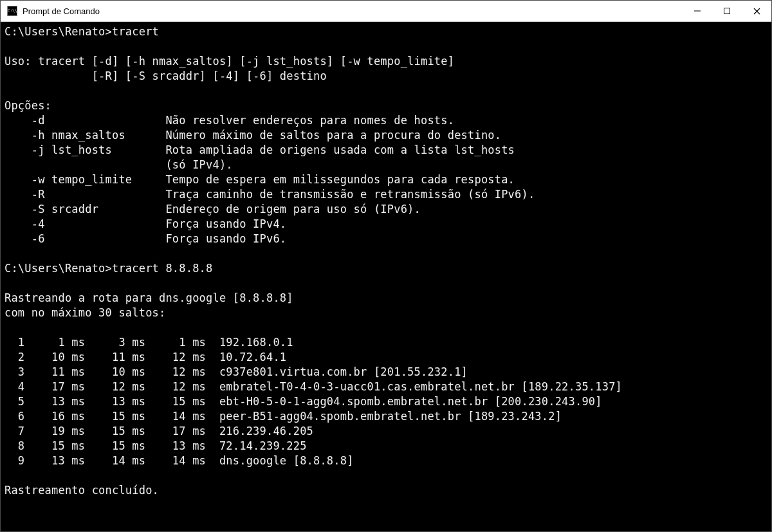  Describe the element at coordinates (149, 298) in the screenshot. I see `trace-header: Rastreando a rota para dns.google [8.8.8…` at that location.